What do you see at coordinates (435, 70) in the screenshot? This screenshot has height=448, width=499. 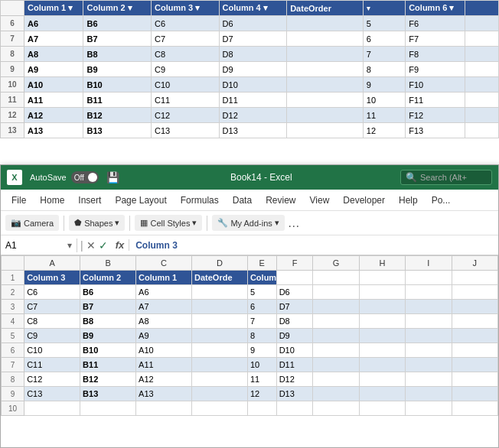 I see `cell: F9` at bounding box center [435, 70].